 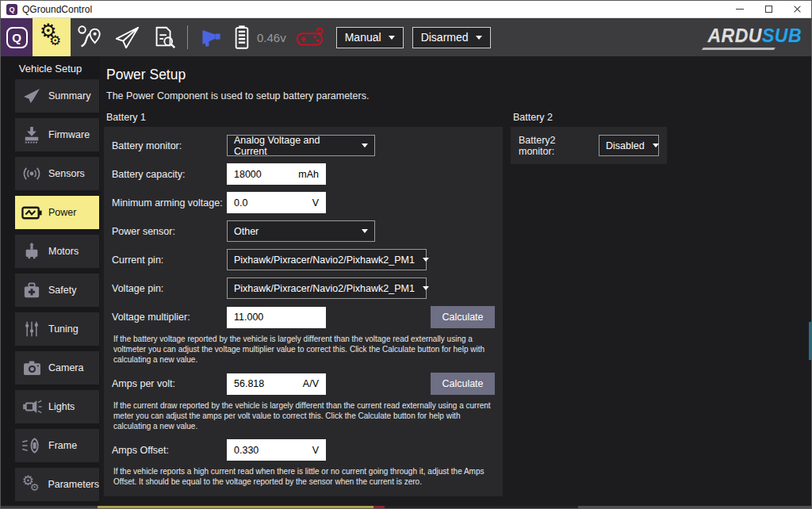 What do you see at coordinates (740, 10) in the screenshot?
I see `minimize-button` at bounding box center [740, 10].